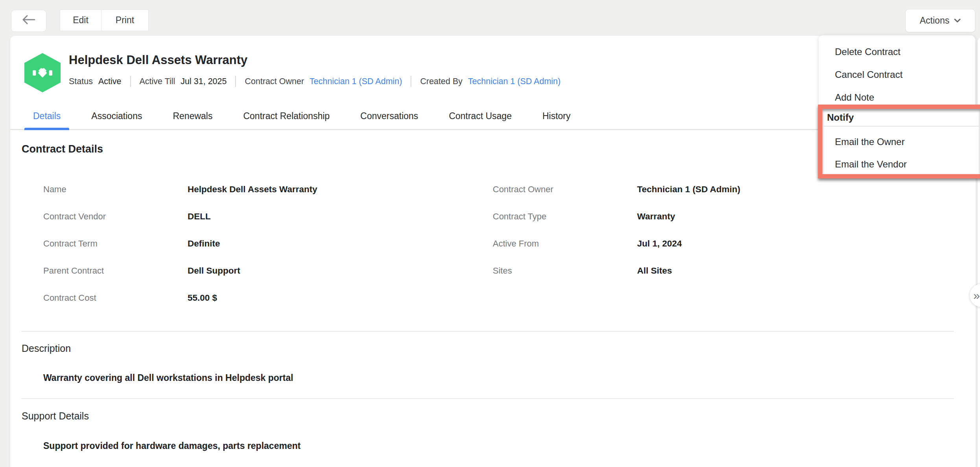 The height and width of the screenshot is (467, 980). I want to click on field-value: Helpdesk Dell Assets Warranty, so click(252, 189).